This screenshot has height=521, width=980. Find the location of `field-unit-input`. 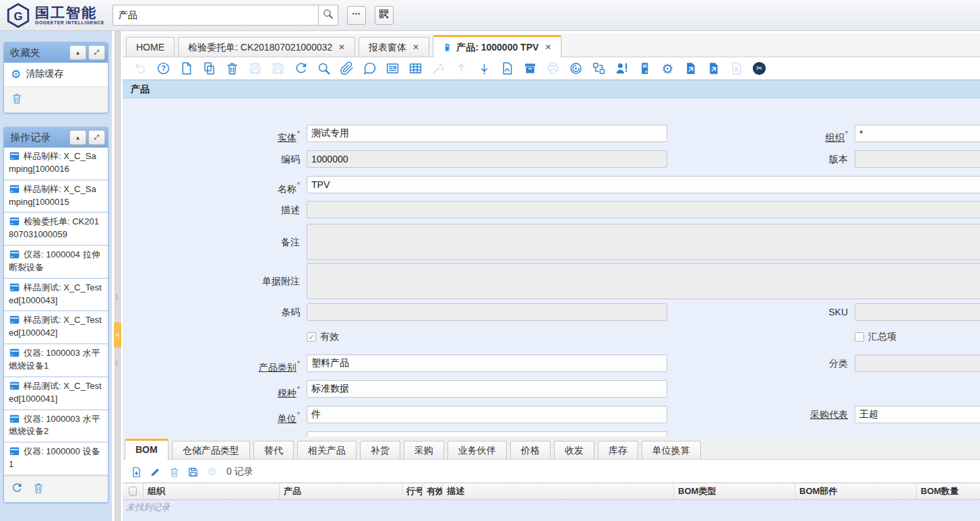

field-unit-input is located at coordinates (487, 415).